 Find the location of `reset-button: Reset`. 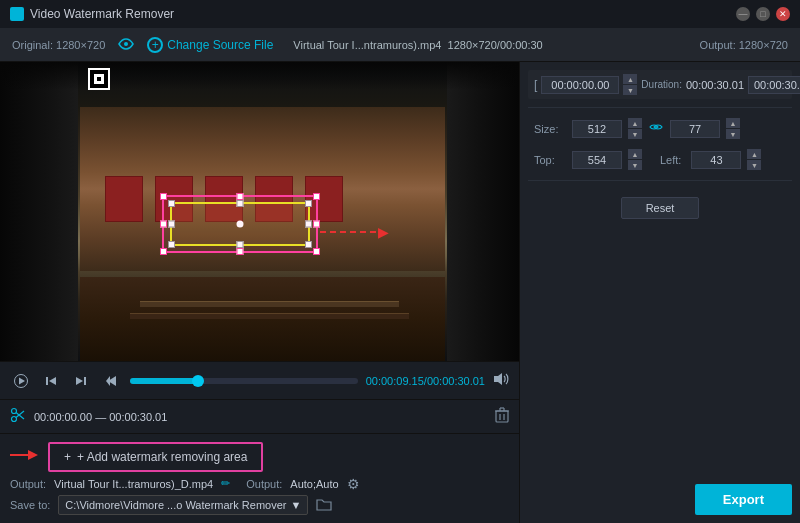

reset-button: Reset is located at coordinates (660, 208).